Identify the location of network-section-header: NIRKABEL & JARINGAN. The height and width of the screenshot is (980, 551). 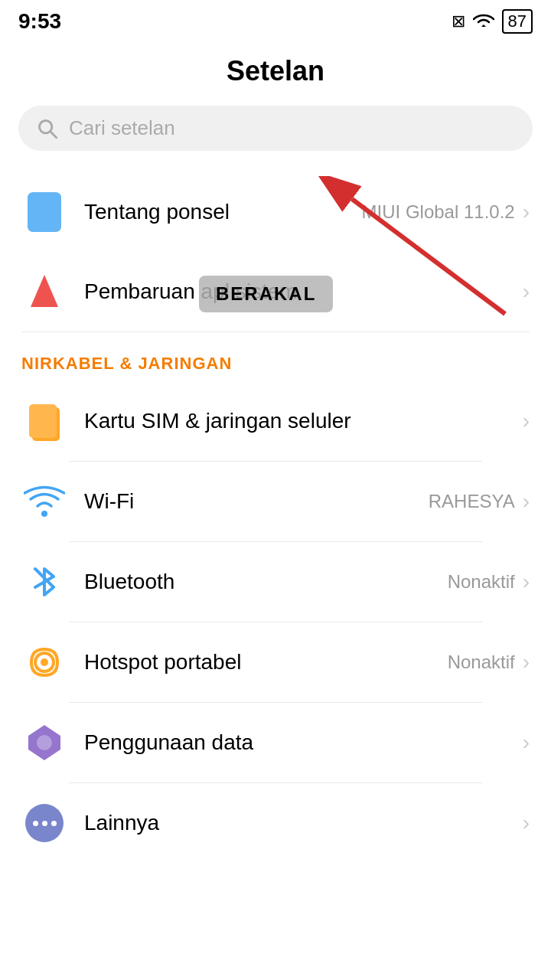
(276, 357).